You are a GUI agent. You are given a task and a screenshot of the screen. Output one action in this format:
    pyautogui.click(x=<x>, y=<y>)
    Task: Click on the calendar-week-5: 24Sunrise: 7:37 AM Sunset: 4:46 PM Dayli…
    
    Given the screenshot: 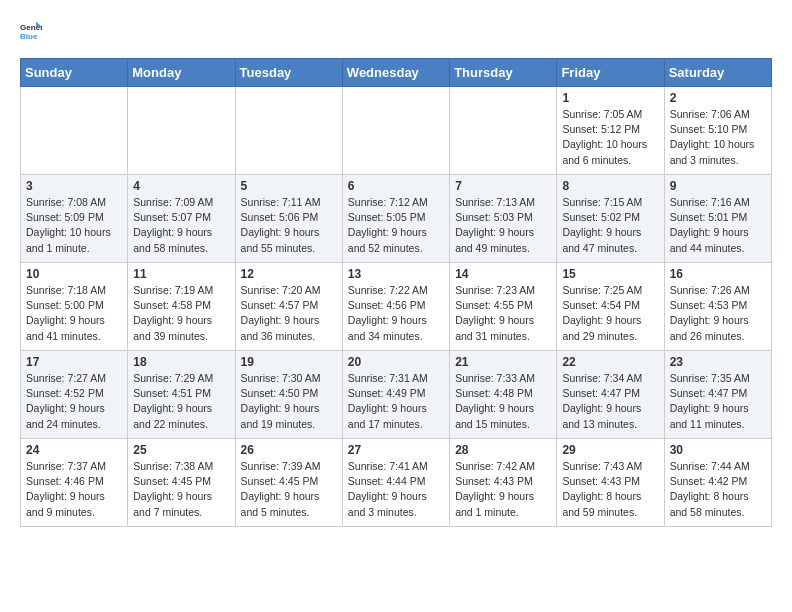 What is the action you would take?
    pyautogui.click(x=396, y=483)
    